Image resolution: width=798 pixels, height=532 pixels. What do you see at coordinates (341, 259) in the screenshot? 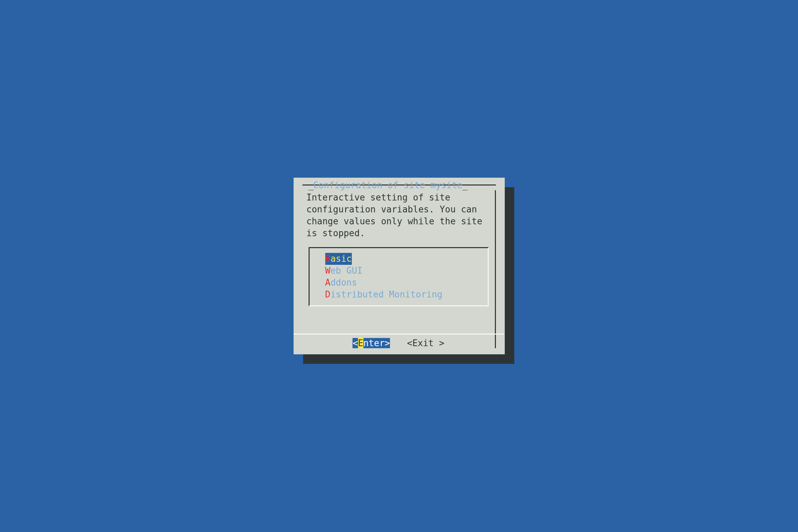
I see `menu-label: asic` at bounding box center [341, 259].